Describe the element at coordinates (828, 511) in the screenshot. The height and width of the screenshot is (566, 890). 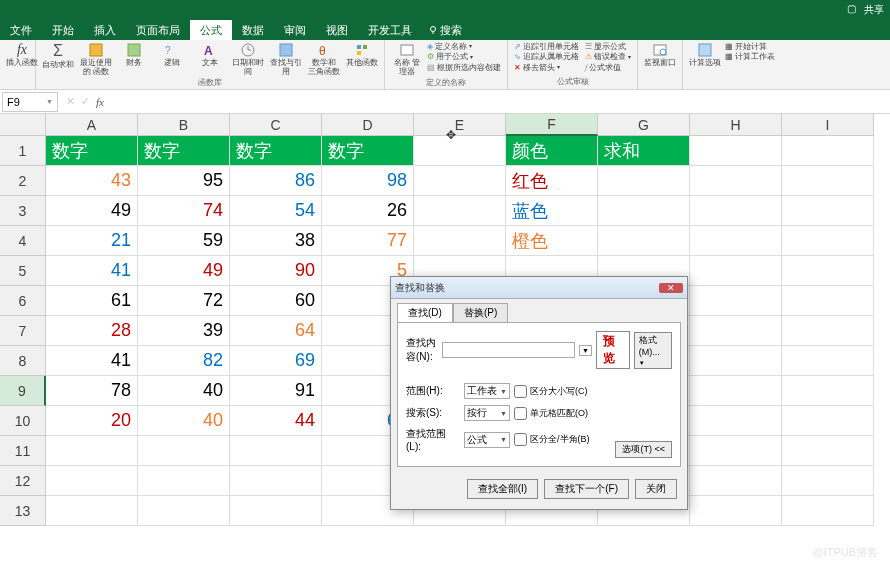
I see `cell-I13` at that location.